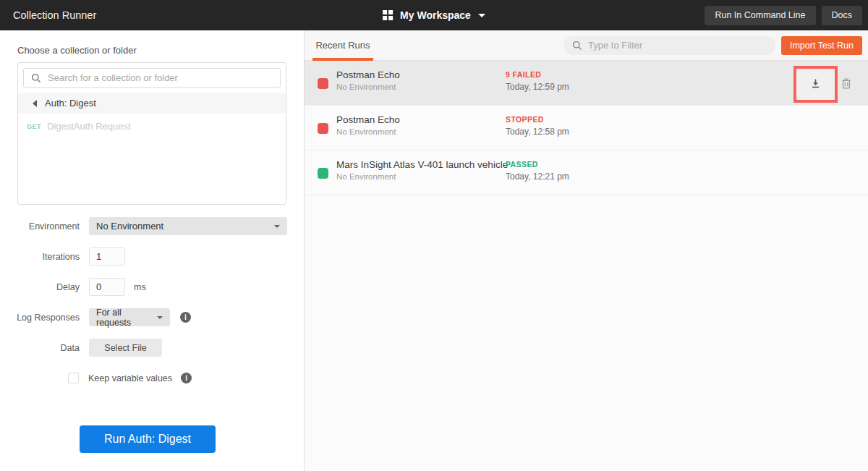  I want to click on http-method-badge: GET, so click(34, 127).